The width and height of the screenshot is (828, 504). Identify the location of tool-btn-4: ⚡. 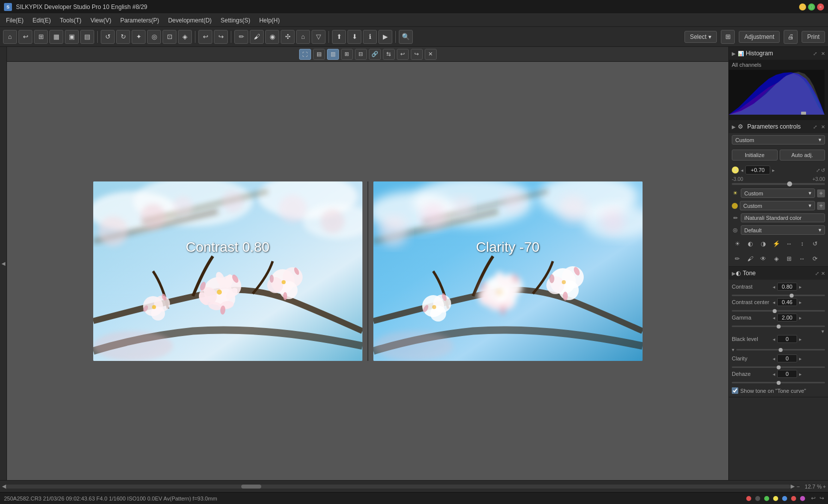
(776, 244).